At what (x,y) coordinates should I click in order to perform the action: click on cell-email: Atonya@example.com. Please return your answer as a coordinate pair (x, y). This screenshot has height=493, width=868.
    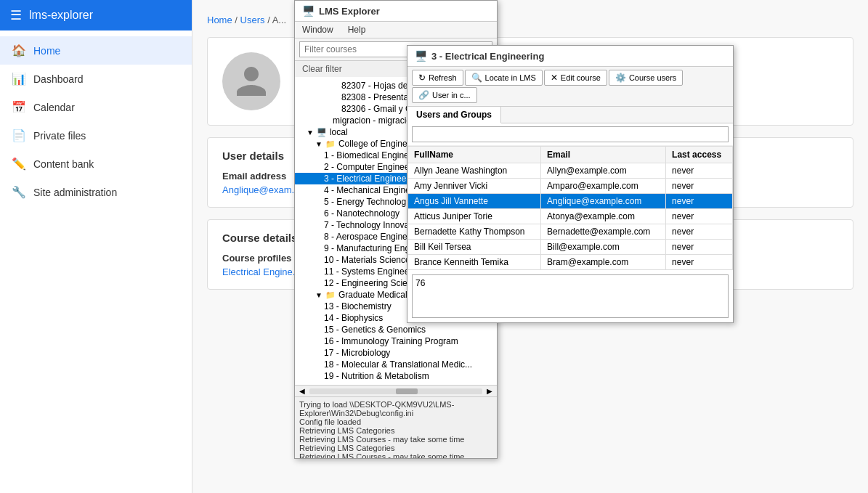
    Looking at the image, I should click on (604, 216).